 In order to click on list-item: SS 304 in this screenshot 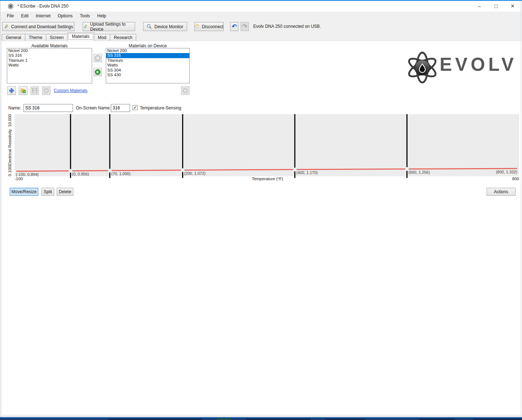, I will do `click(148, 70)`.